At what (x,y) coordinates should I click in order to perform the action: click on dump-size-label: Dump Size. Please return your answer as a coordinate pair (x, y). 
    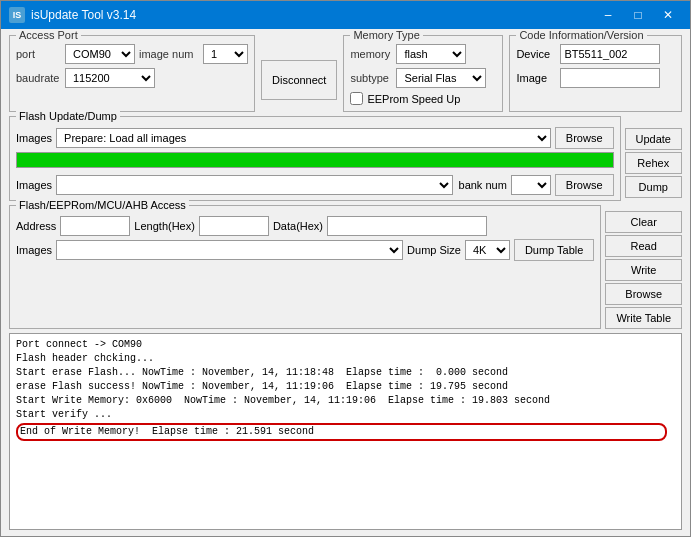
    Looking at the image, I should click on (434, 250).